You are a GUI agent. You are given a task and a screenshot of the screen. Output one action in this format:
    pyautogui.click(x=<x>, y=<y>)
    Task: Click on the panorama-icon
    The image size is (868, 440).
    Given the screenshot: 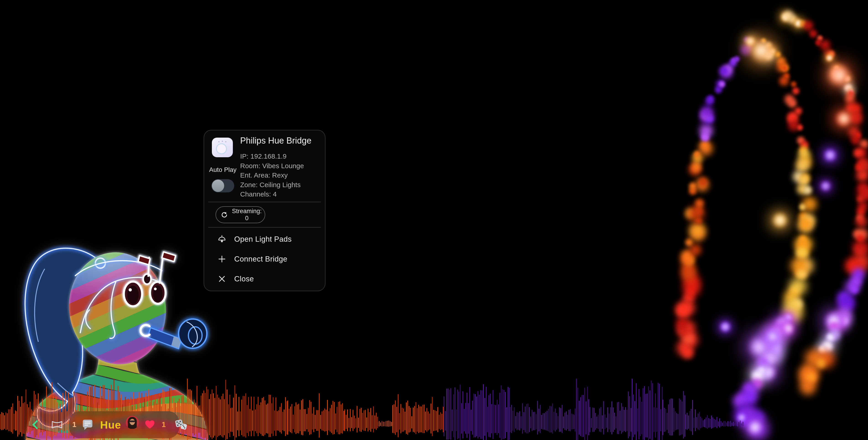 What is the action you would take?
    pyautogui.click(x=57, y=425)
    